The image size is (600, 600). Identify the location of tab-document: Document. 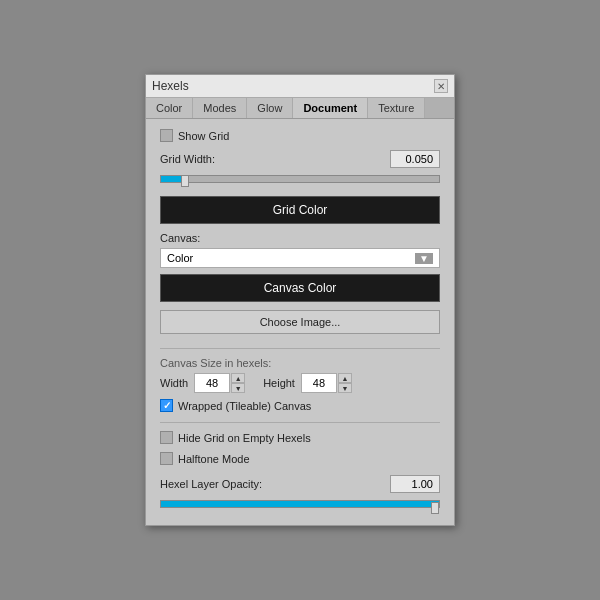
(330, 108).